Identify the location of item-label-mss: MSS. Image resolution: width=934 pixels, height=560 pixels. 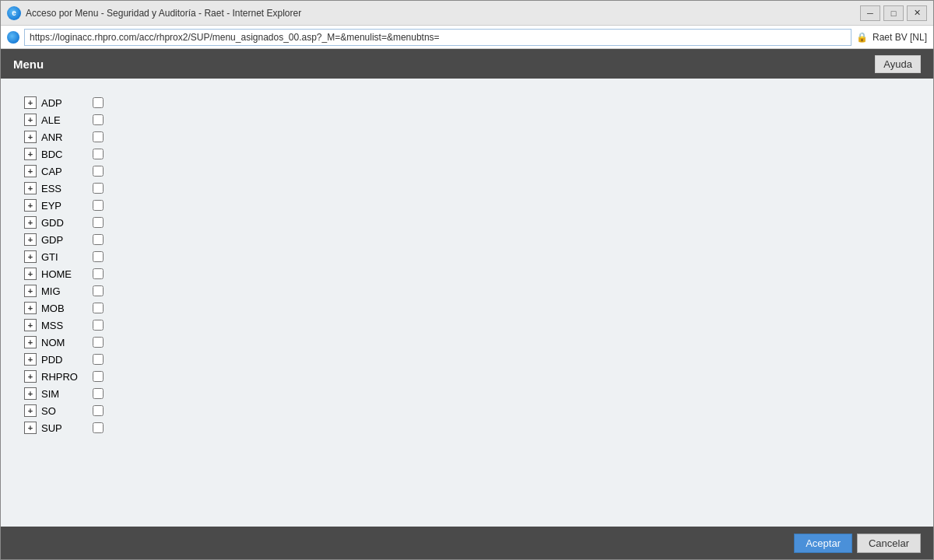
(65, 325).